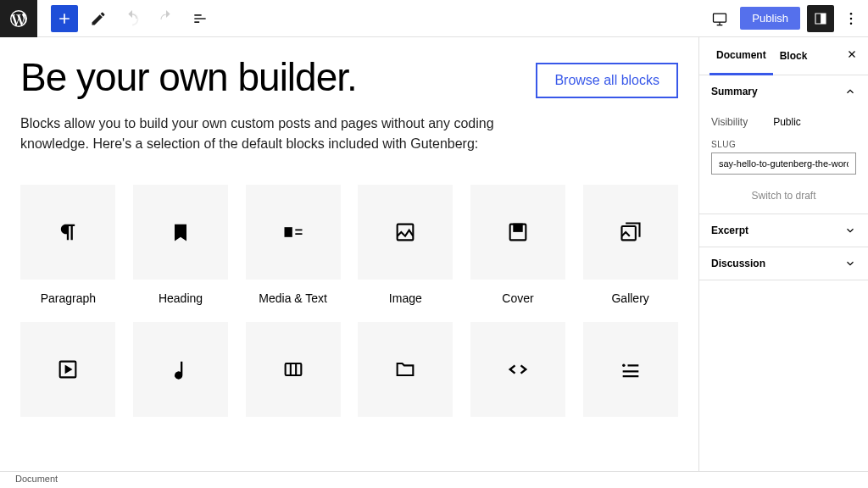  What do you see at coordinates (787, 122) in the screenshot?
I see `visibility-value: Public` at bounding box center [787, 122].